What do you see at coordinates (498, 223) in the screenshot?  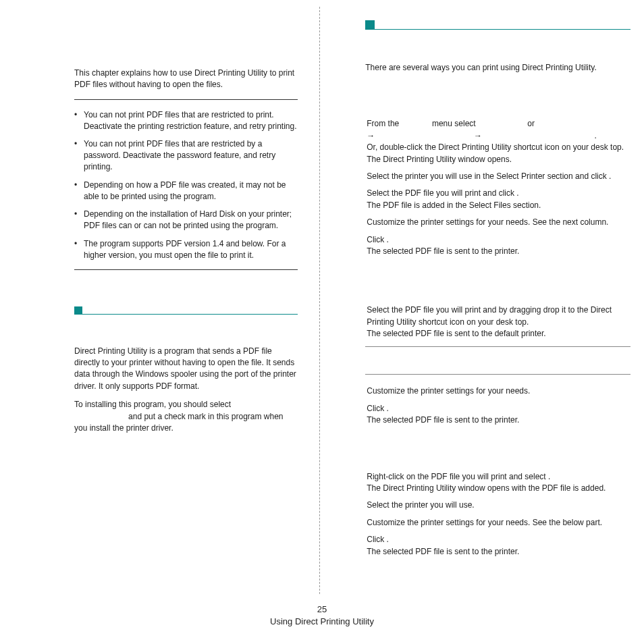 I see `step-4: Customize the printer settings for your …` at bounding box center [498, 223].